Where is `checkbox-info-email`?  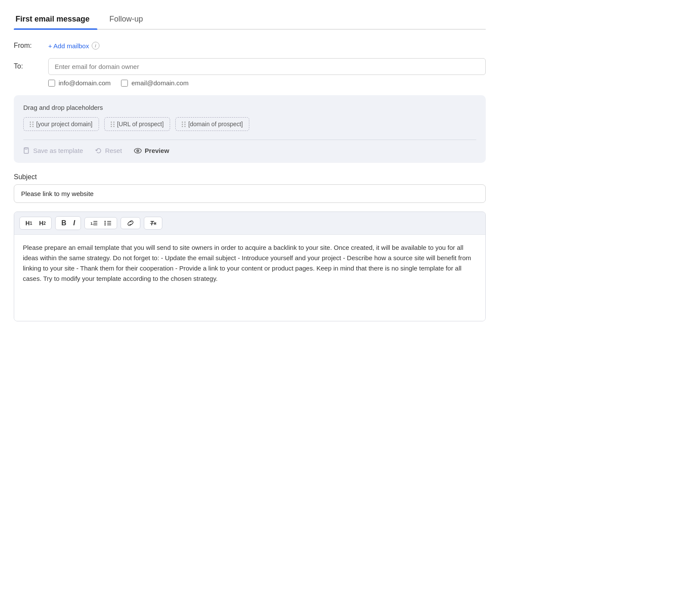 checkbox-info-email is located at coordinates (52, 83).